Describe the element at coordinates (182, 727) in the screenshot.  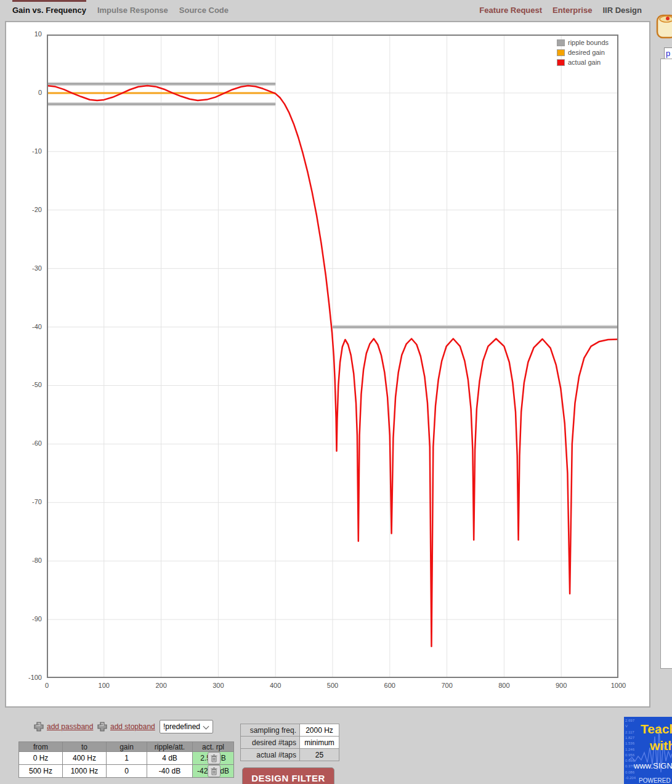
I see `predefined-select-value: !predefined` at that location.